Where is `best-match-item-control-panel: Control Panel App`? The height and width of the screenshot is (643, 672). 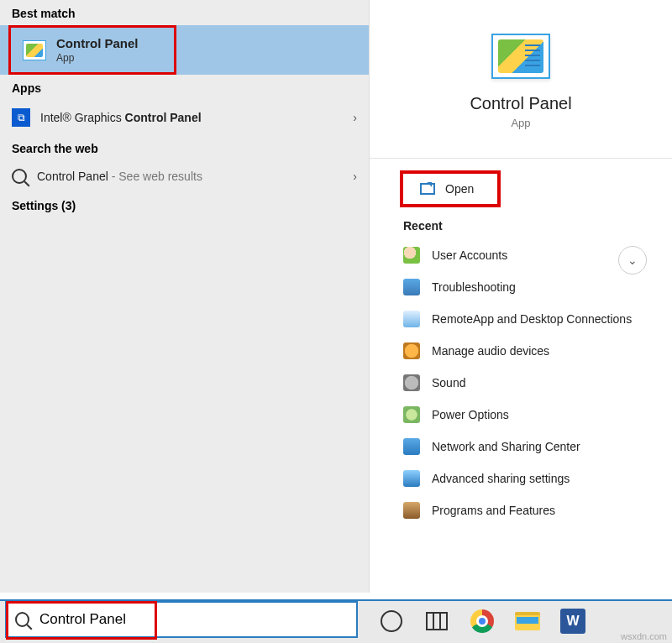 best-match-item-control-panel: Control Panel App is located at coordinates (92, 50).